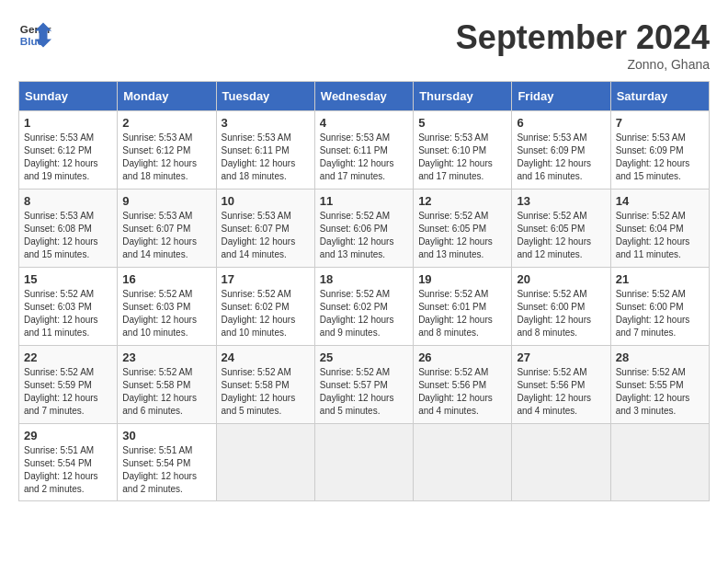 This screenshot has width=728, height=563. What do you see at coordinates (68, 307) in the screenshot?
I see `calendar-day-cell: 15Sunrise: 5:52 AMSunset: 6:03 PMDayligh…` at bounding box center [68, 307].